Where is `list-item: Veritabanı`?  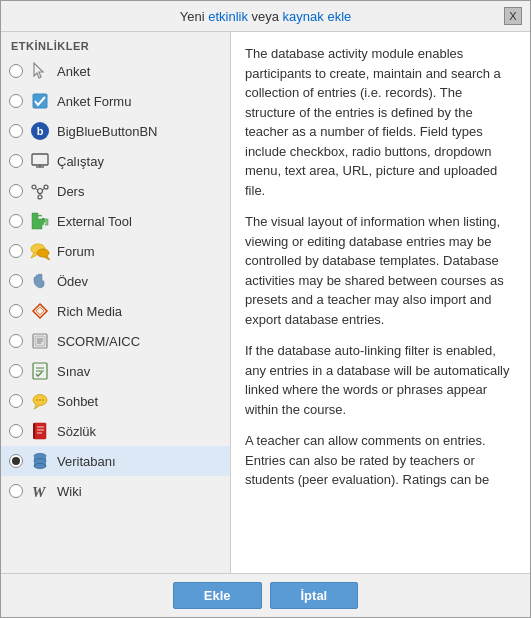
list-item: Veritabanı is located at coordinates (116, 461).